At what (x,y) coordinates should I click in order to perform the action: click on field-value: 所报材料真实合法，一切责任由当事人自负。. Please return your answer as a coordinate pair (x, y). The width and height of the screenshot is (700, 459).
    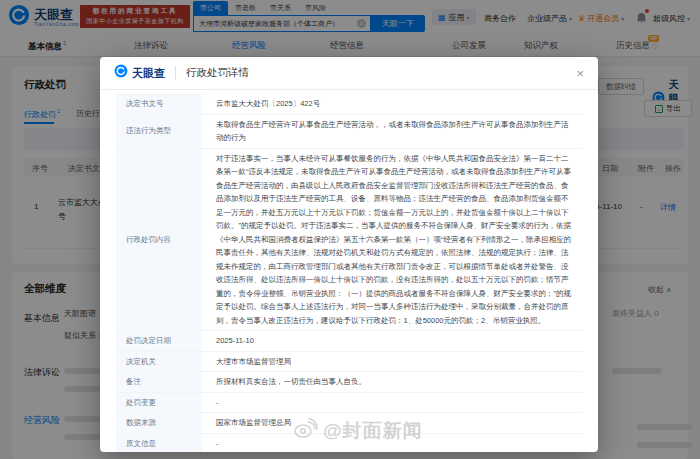
    Looking at the image, I should click on (392, 382).